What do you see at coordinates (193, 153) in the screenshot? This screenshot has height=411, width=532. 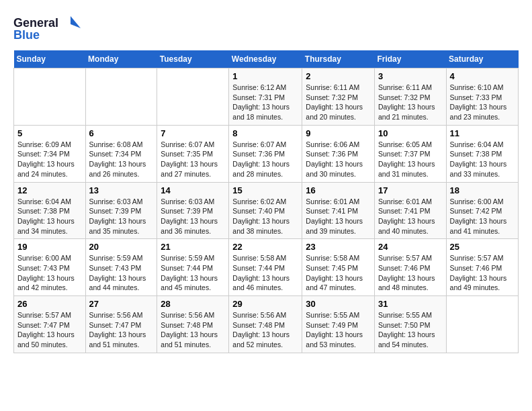 I see `calendar-cell: 7 Sunrise: 6:07 AMSunset: 7:35 PMDayligh…` at bounding box center [193, 153].